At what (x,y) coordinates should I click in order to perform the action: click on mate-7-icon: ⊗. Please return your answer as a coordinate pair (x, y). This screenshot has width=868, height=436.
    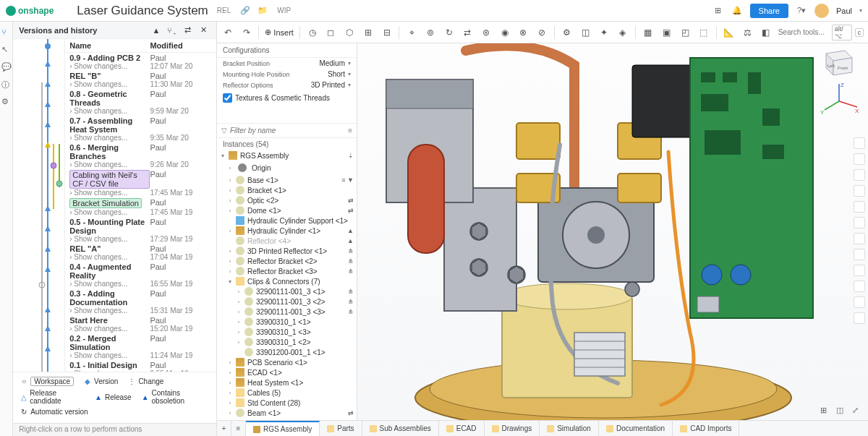
    Looking at the image, I should click on (524, 33).